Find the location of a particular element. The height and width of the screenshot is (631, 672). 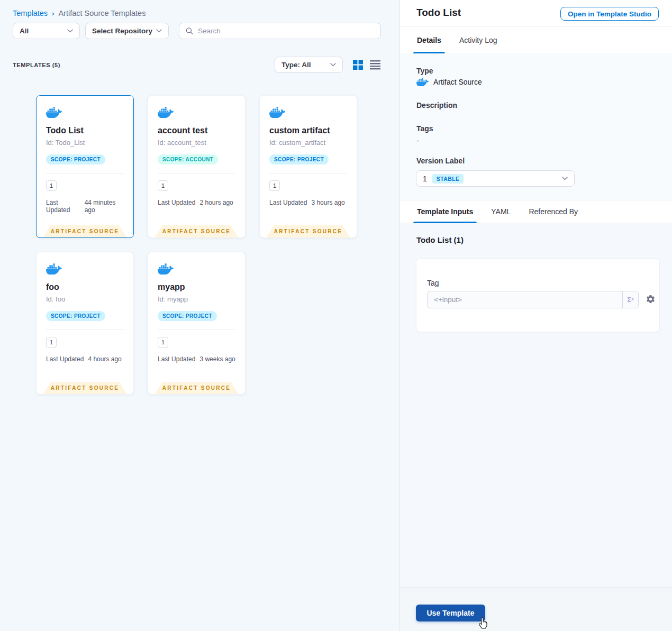

last-updated: Last Updated 44 minutes ago is located at coordinates (85, 206).